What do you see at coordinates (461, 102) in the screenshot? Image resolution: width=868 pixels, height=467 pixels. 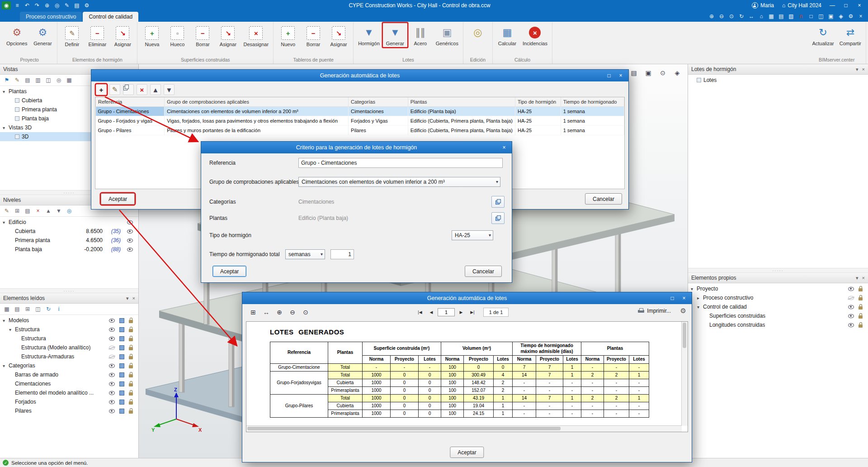 I see `lots-column-header: Plantas` at bounding box center [461, 102].